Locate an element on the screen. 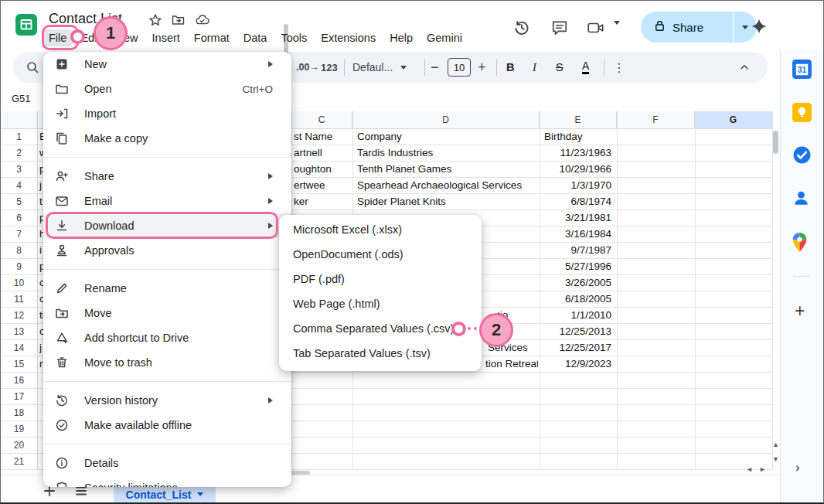 Image resolution: width=824 pixels, height=504 pixels. row-header-6: 6 is located at coordinates (19, 218).